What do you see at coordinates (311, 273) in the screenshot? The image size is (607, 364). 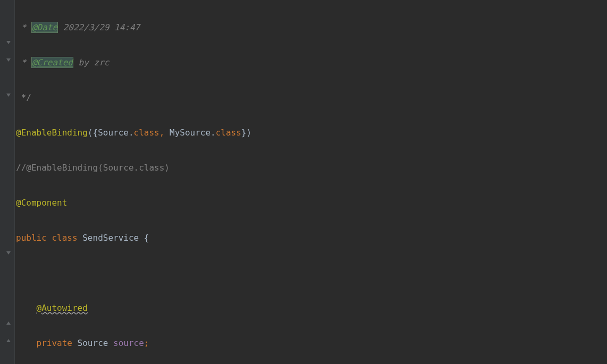 I see `code-line` at bounding box center [311, 273].